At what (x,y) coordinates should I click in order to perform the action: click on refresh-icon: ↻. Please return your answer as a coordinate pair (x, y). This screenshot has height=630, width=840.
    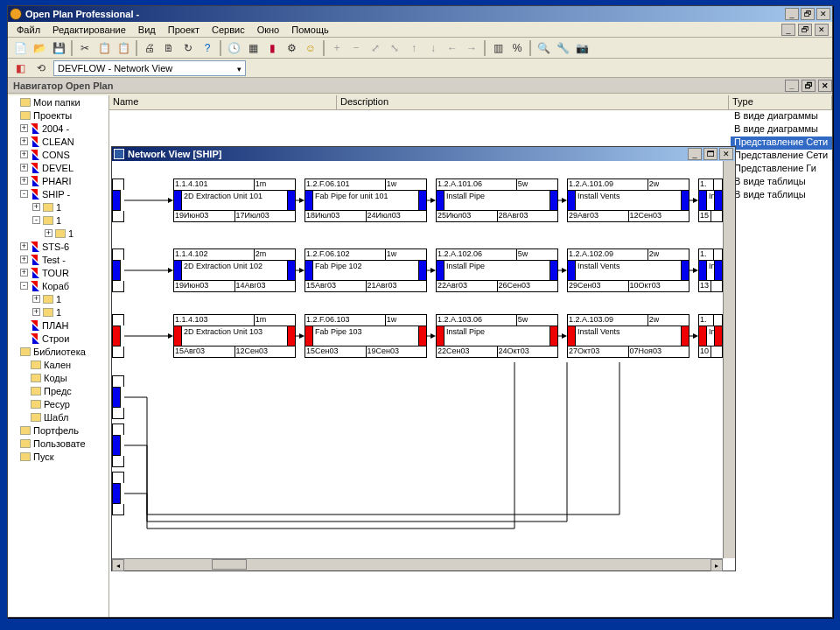
    Looking at the image, I should click on (188, 48).